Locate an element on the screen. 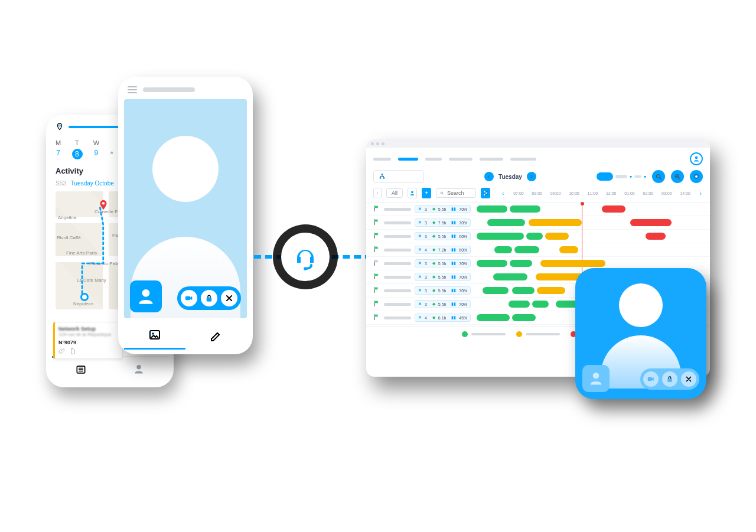  mobile-header is located at coordinates (185, 92).